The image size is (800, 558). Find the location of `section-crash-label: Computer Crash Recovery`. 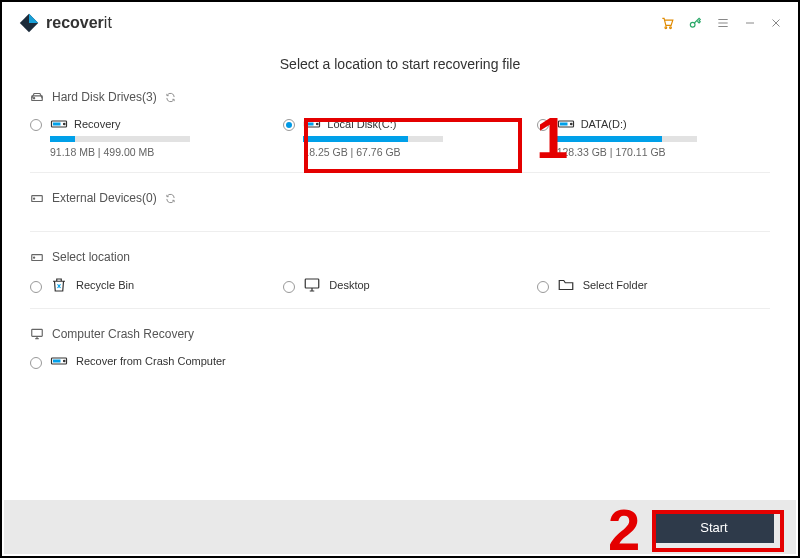

section-crash-label: Computer Crash Recovery is located at coordinates (123, 334).